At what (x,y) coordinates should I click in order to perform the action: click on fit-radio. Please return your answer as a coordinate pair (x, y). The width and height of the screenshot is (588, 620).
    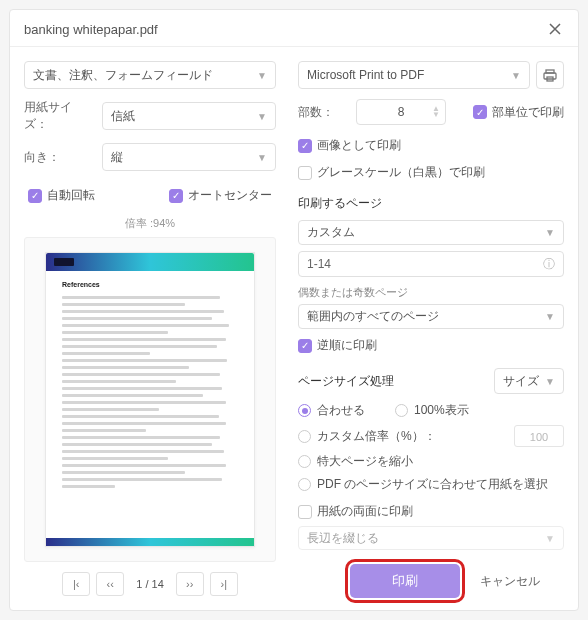
    Looking at the image, I should click on (304, 410).